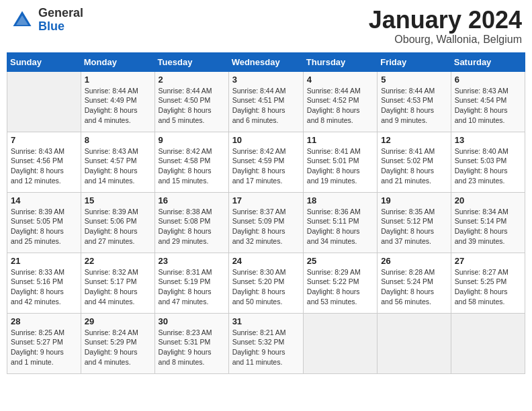 The image size is (532, 411). Describe the element at coordinates (488, 162) in the screenshot. I see `calendar-cell: 13Sunrise: 8:40 AMSunset: 5:03 PMDayligh…` at that location.